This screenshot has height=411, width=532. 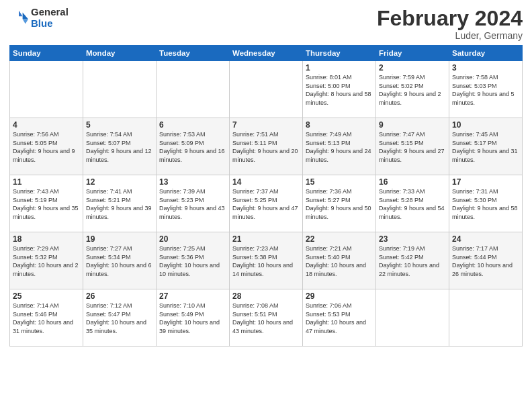 What do you see at coordinates (266, 125) in the screenshot?
I see `day-number: 7` at bounding box center [266, 125].